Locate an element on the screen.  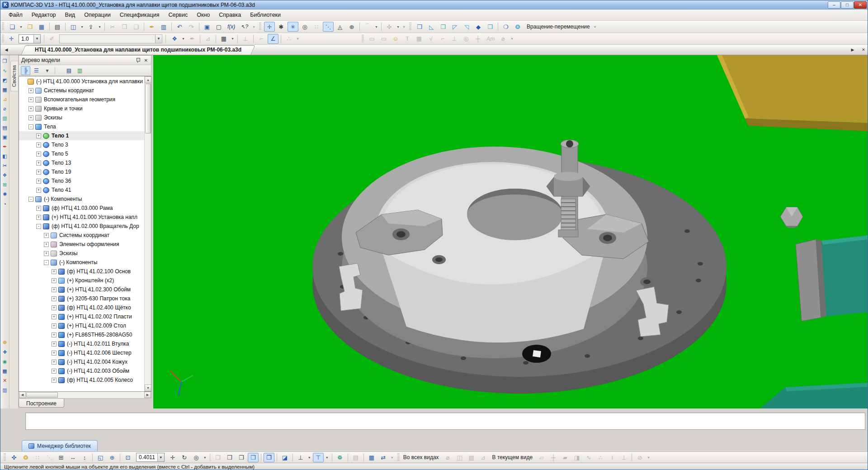
mustard-plate is located at coordinates (793, 93).